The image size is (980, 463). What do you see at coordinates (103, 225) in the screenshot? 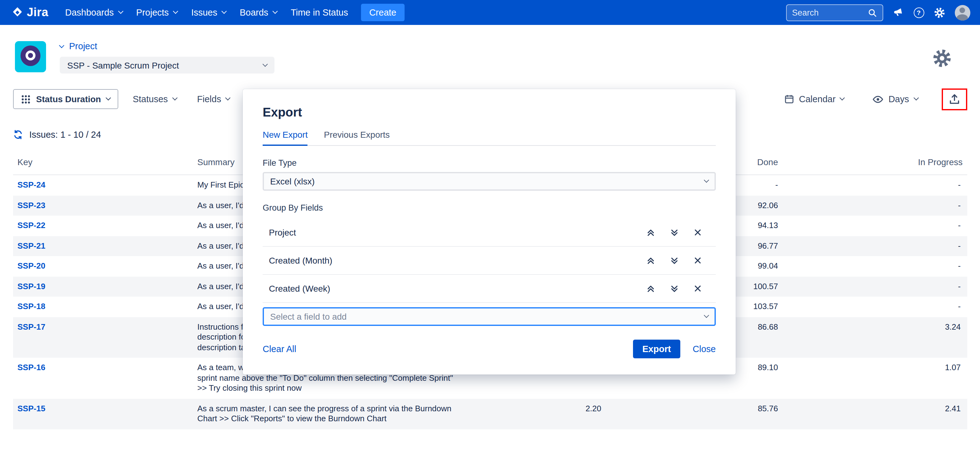
I see `issue-key-link: SSP-22` at bounding box center [103, 225].